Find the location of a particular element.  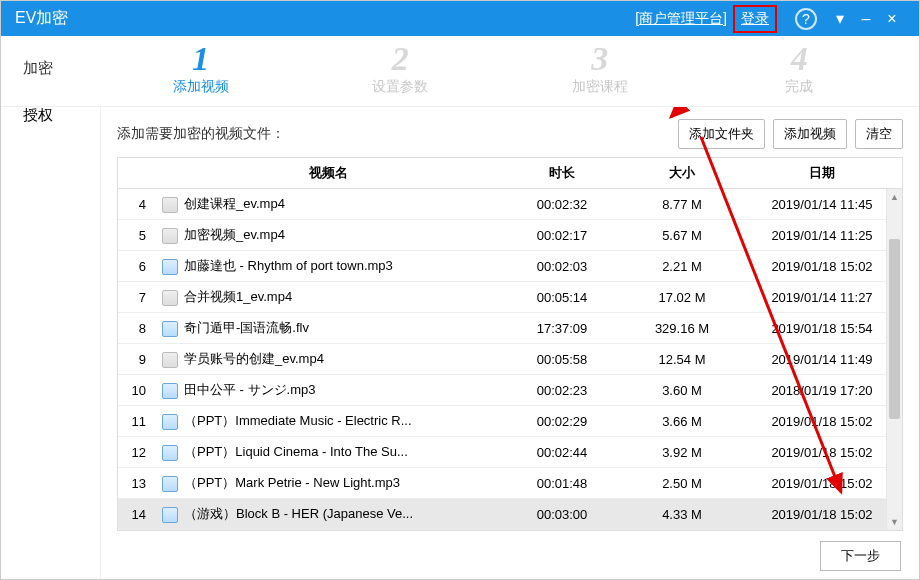

scrollbar-thumb is located at coordinates (894, 329).